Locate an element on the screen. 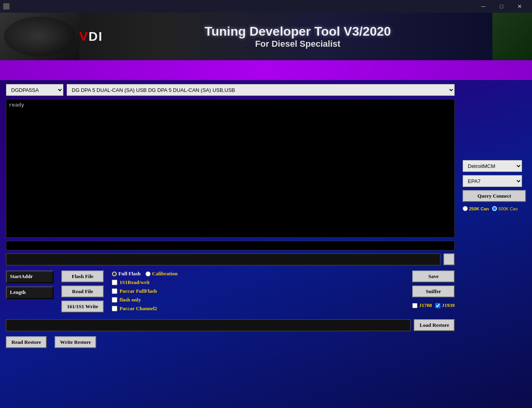  j-checkboxes: J1708 J1939 is located at coordinates (434, 305).